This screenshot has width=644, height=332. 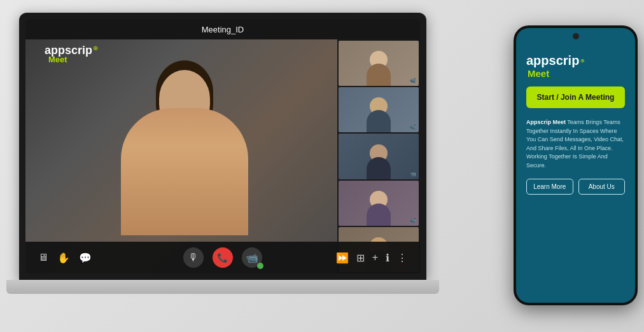 I want to click on description-brand: Appscrip Meet, so click(x=546, y=122).